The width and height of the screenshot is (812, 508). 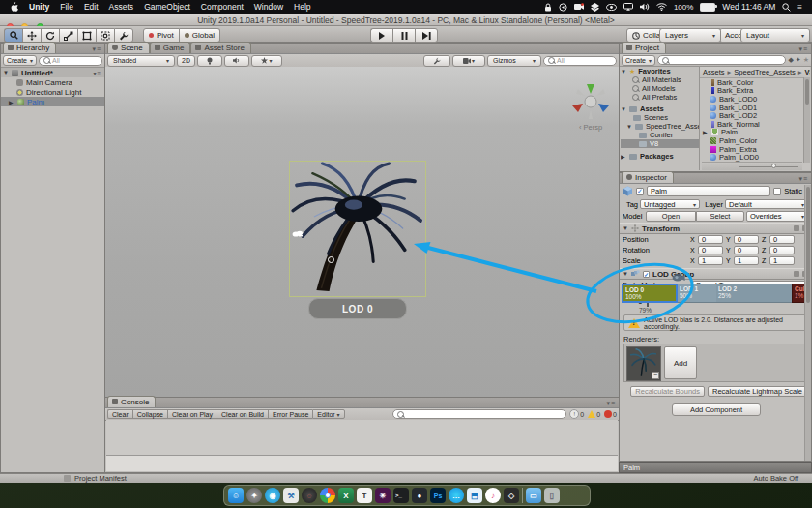 I want to click on warning-icon, so click(x=592, y=414).